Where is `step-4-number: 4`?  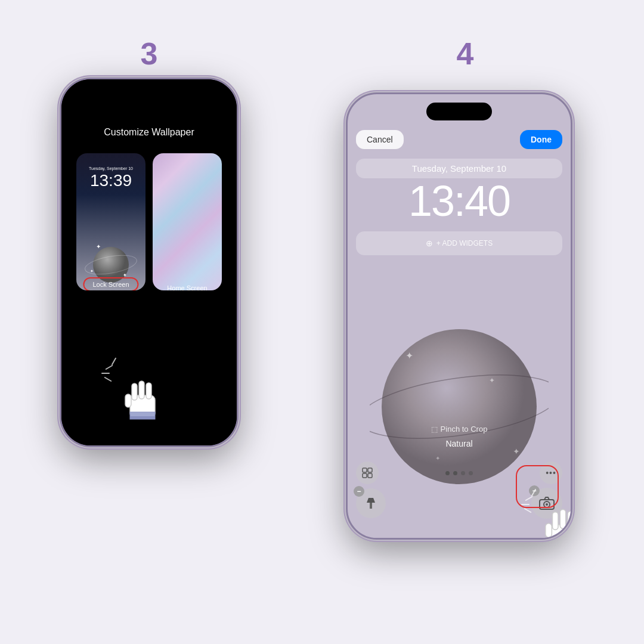
step-4-number: 4 is located at coordinates (465, 54).